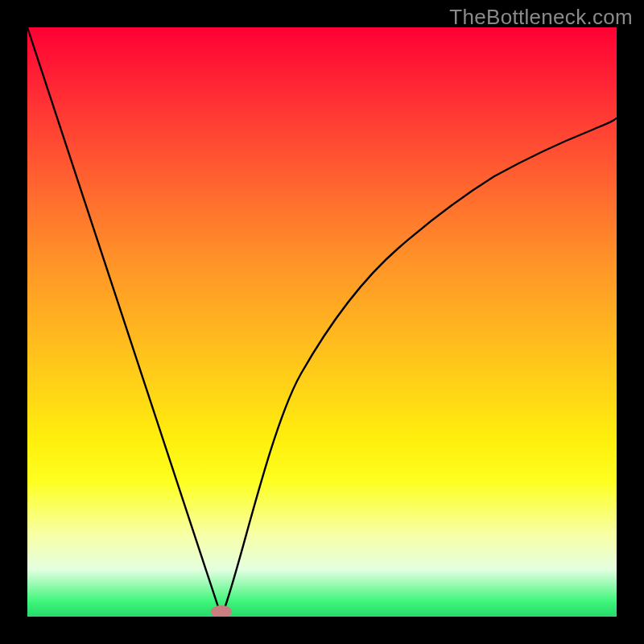 This screenshot has width=644, height=644. I want to click on optimum-marker, so click(221, 611).